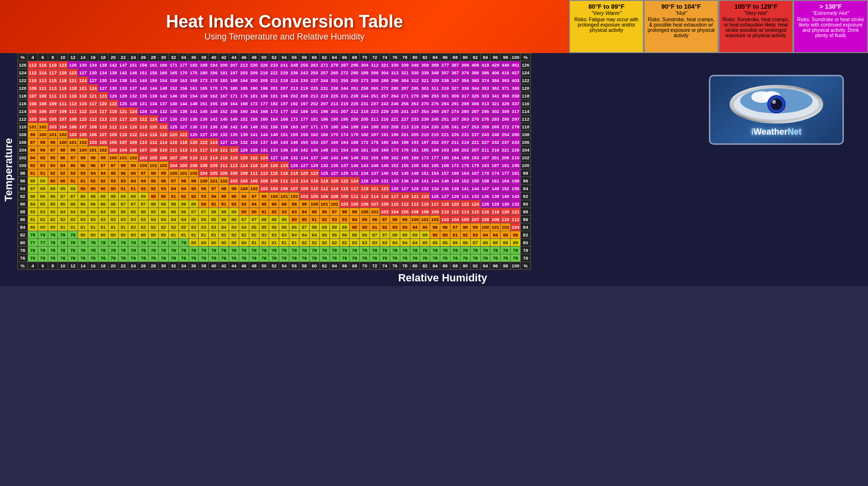 This screenshot has height=486, width=868. I want to click on cell-96-50: 108, so click(264, 181).